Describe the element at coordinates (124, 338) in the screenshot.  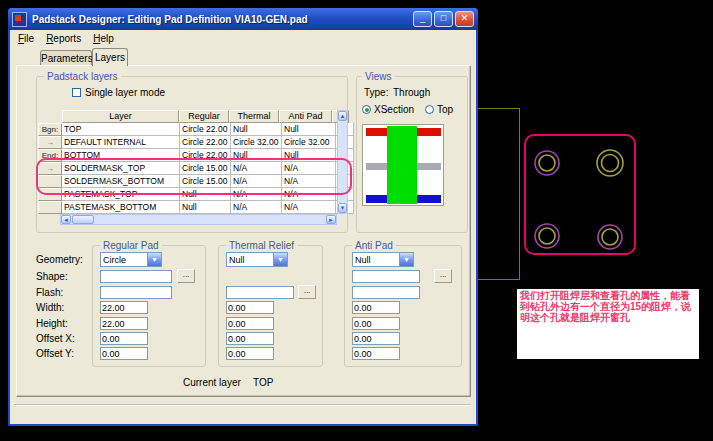
I see `regular-offset-x-input` at that location.